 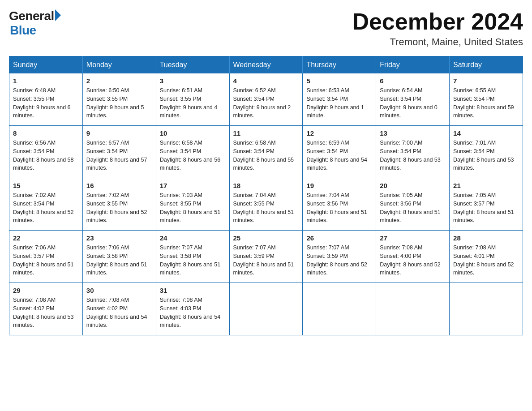 I want to click on page-title: December 2024, so click(x=438, y=21).